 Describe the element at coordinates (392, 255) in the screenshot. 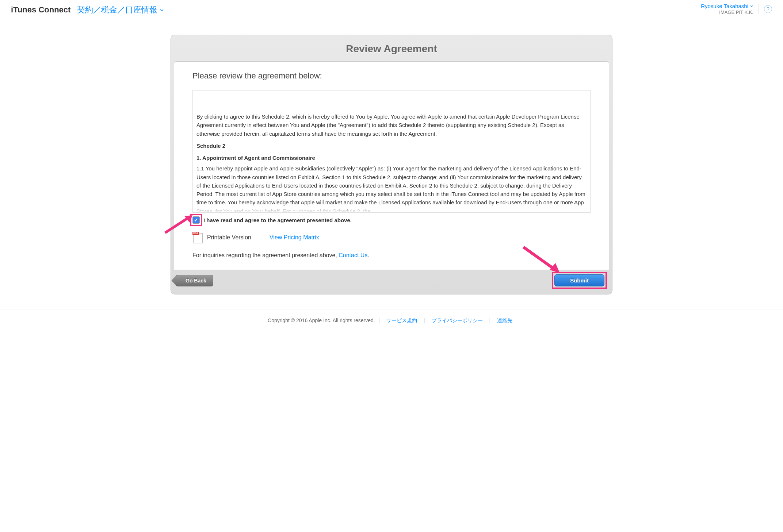

I see `inquiry-row: For inquiries regarding the agreement pr…` at that location.